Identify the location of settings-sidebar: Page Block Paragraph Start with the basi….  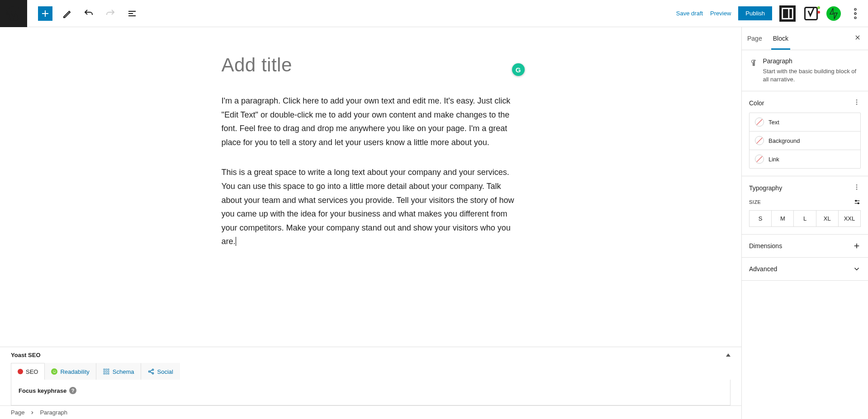
(805, 223).